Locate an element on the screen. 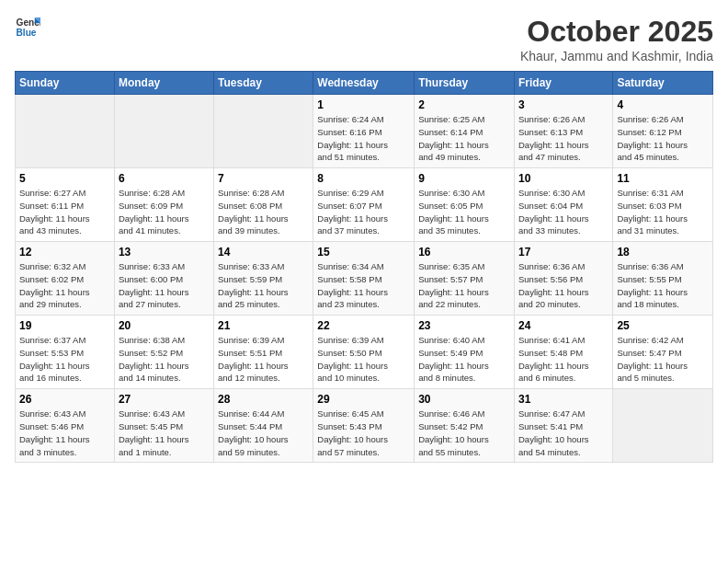  calendar-cell: 2Sunrise: 6:25 AM Sunset: 6:14 PM Daylig… is located at coordinates (465, 132).